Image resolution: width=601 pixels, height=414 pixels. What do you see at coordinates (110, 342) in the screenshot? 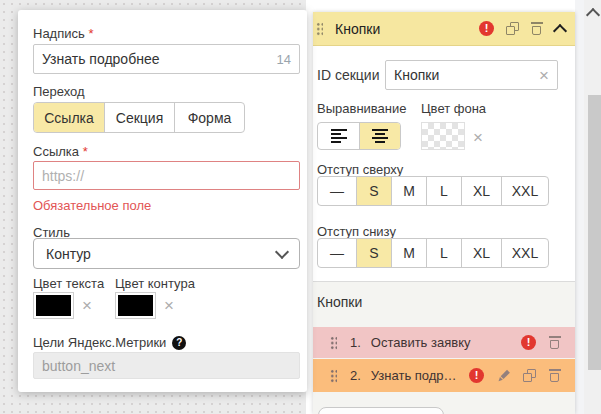
I see `metrika-label-row: Цели Яндекс.Метрики ?` at bounding box center [110, 342].